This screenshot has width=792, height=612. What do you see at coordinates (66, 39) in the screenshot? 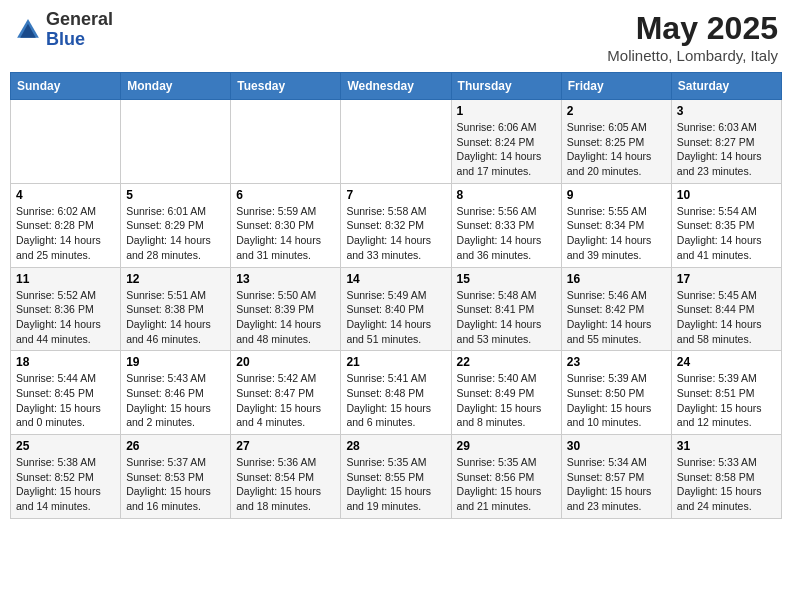
I see `logo-blue: Blue` at bounding box center [66, 39].